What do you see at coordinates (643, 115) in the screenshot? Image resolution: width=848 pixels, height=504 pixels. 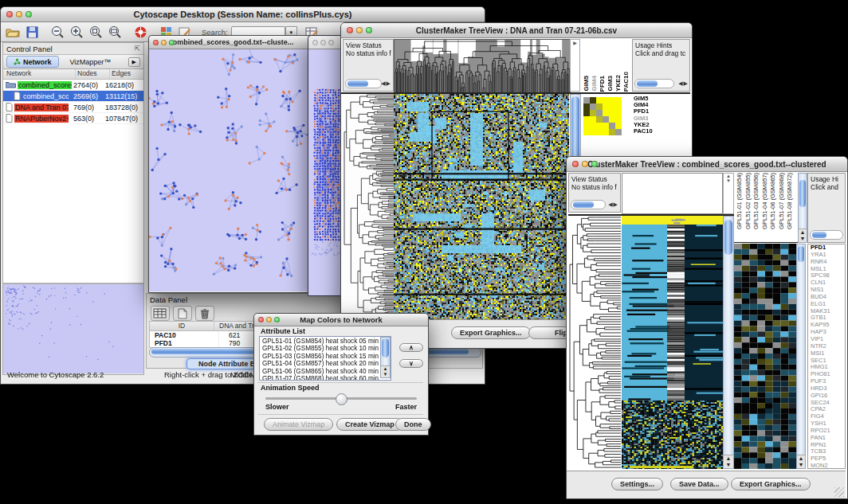 I see `tv1-gene-labels: GIM5GIM4PFD1GIM3YKE2PAC10` at bounding box center [643, 115].